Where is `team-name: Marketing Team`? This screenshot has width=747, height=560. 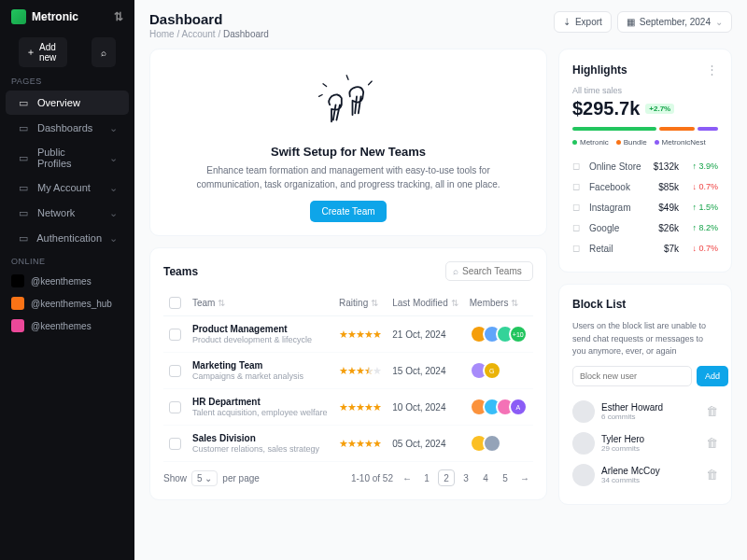
team-name: Marketing Team is located at coordinates (260, 366).